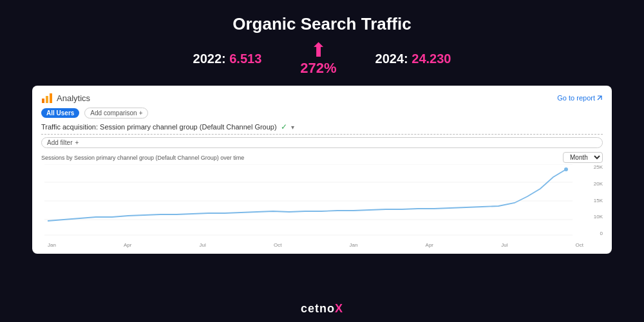 Image resolution: width=644 pixels, height=322 pixels. What do you see at coordinates (322, 245) in the screenshot?
I see `x-axis-labels: Jan Apr Jul Oct Jan Apr Jul Oct` at bounding box center [322, 245].